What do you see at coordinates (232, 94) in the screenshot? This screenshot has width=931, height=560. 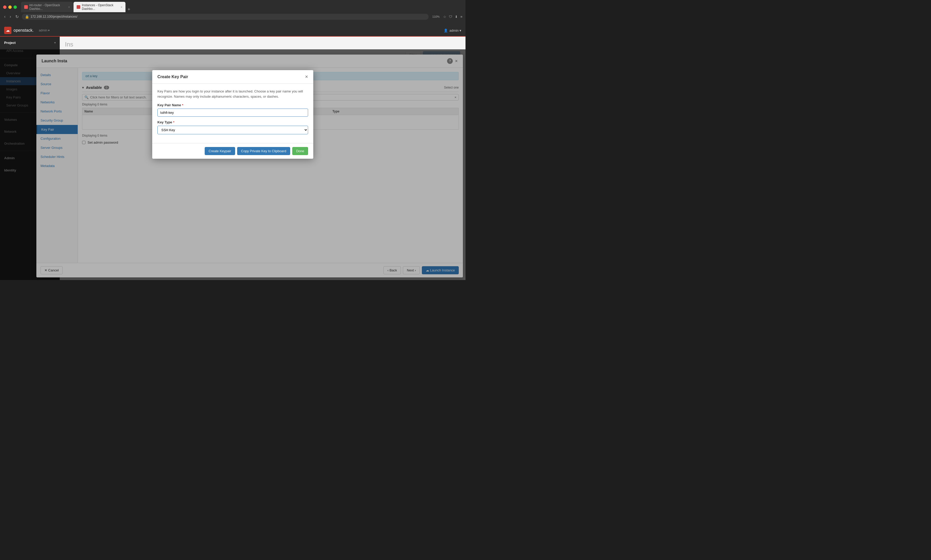 I see `ckp-description: Key Pairs are how you login to your inst…` at bounding box center [232, 94].